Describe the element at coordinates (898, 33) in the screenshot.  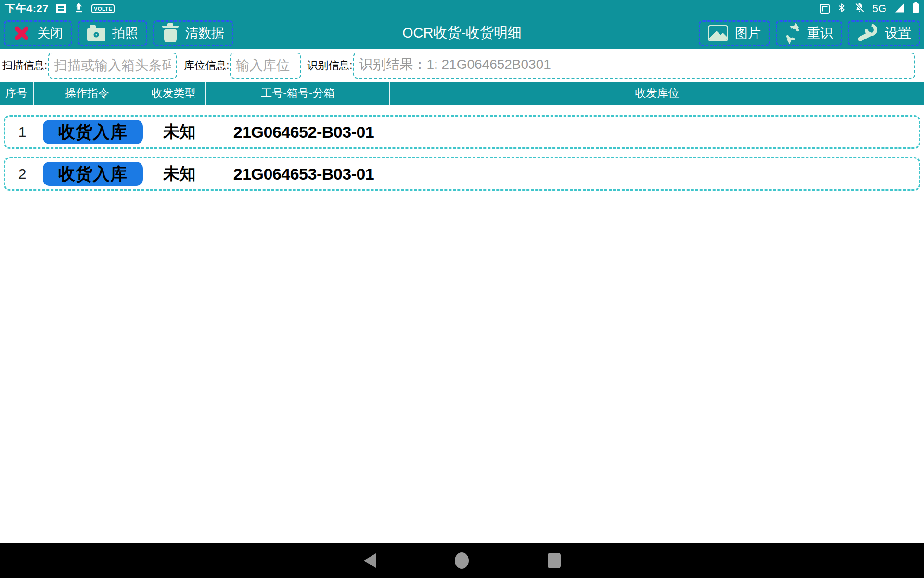
I see `settings-button-label: 设置` at that location.